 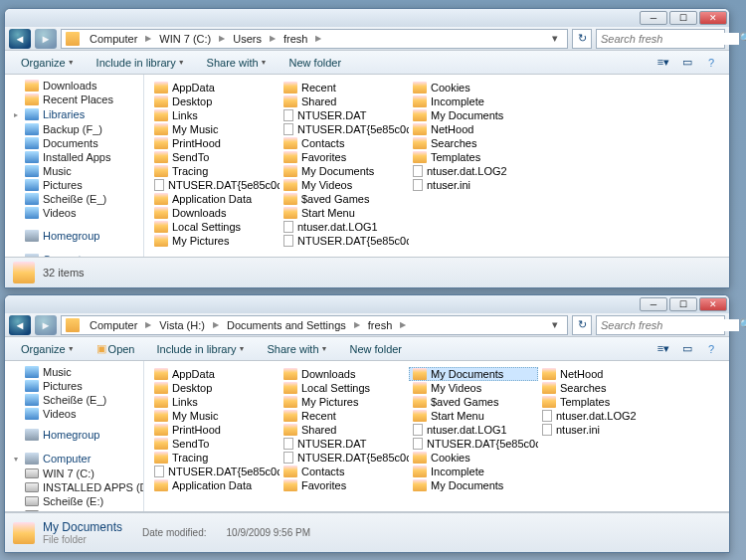 What do you see at coordinates (380, 325) in the screenshot?
I see `breadcrumb: fresh` at bounding box center [380, 325].